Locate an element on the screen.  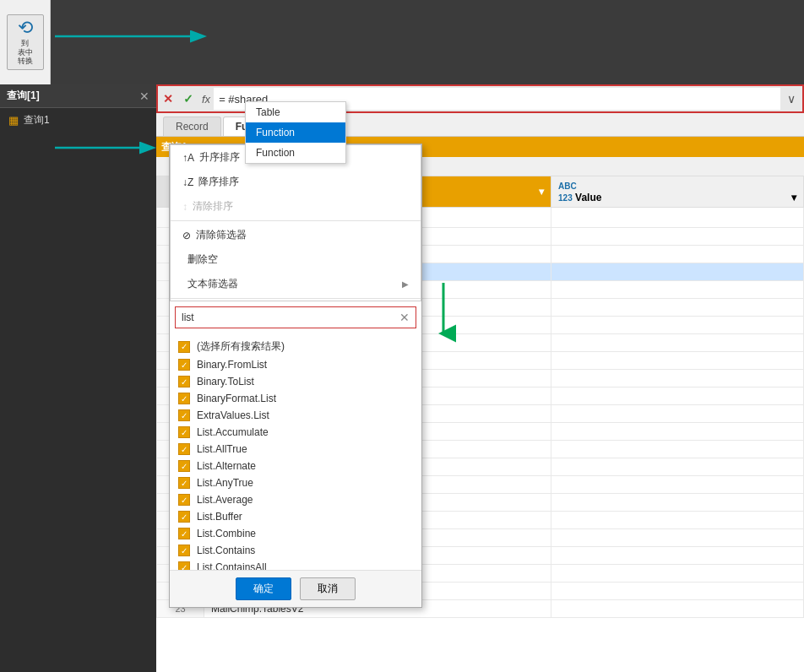
clear-sort-menu-item: ↕ 清除排序 is located at coordinates (296, 206).